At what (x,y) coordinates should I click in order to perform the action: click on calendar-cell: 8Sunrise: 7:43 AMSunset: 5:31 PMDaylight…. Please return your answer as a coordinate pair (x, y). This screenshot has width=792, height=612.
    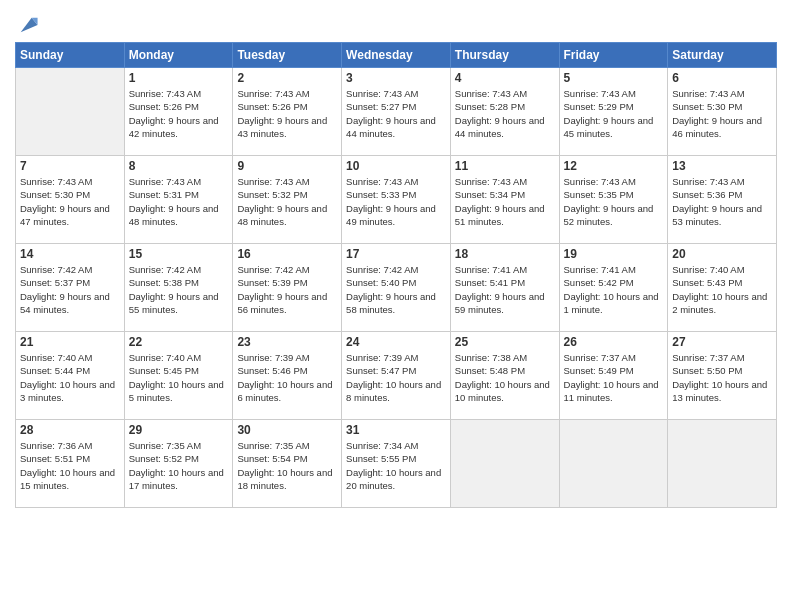
    Looking at the image, I should click on (178, 200).